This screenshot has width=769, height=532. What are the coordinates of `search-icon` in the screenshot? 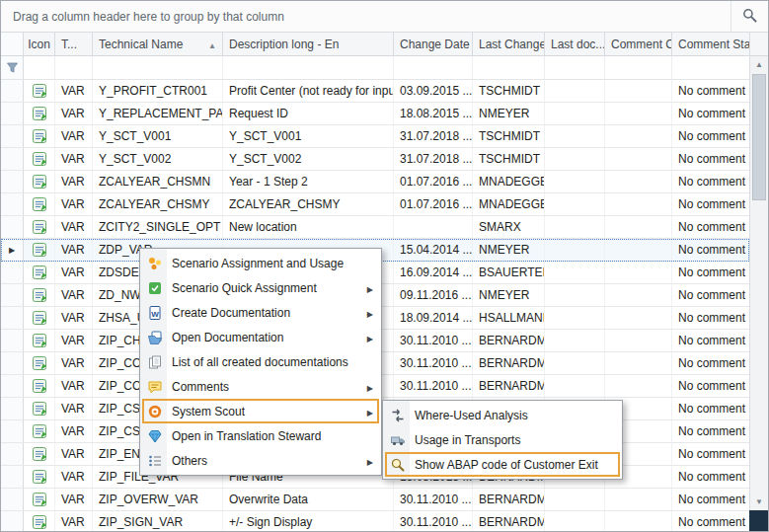 It's located at (750, 17).